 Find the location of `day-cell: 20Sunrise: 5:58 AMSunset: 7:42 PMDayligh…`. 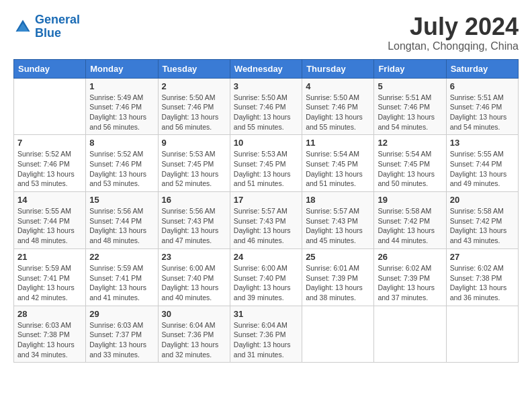

day-cell: 20Sunrise: 5:58 AMSunset: 7:42 PMDayligh… is located at coordinates (482, 220).